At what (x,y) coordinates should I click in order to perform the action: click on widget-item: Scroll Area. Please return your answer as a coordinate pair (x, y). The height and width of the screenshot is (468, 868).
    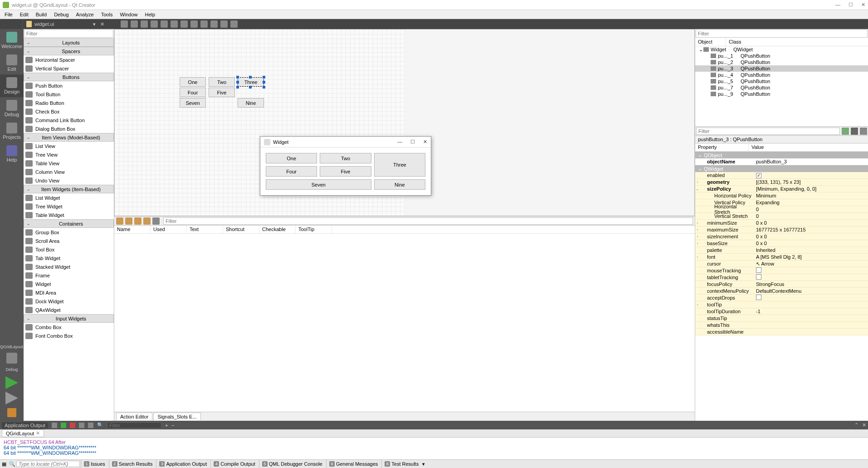
    Looking at the image, I should click on (69, 241).